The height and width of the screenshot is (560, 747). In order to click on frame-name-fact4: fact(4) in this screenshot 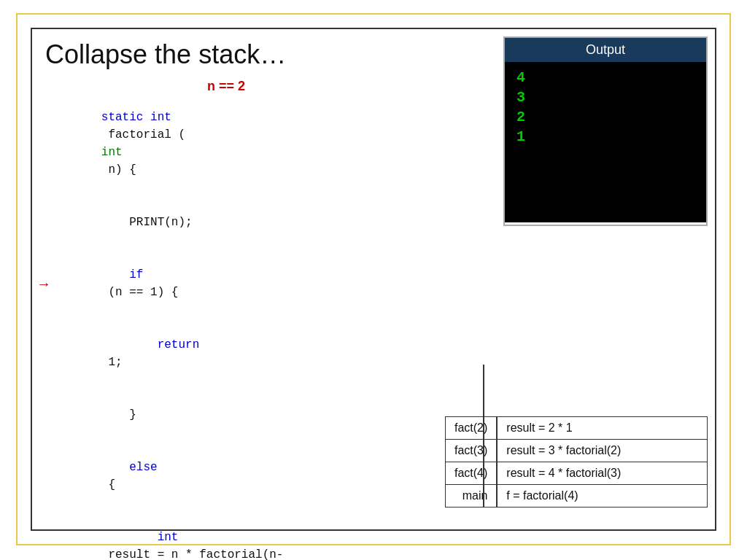, I will do `click(471, 474)`.